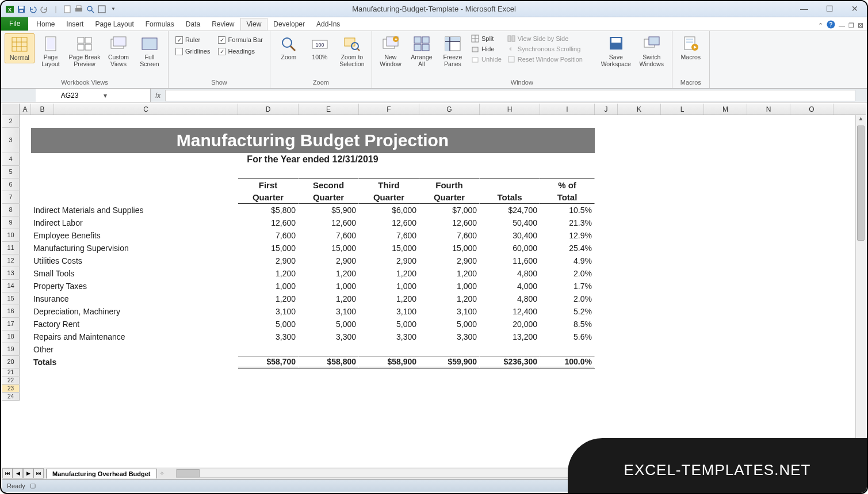 The width and height of the screenshot is (868, 494). I want to click on column-header: C, so click(146, 109).